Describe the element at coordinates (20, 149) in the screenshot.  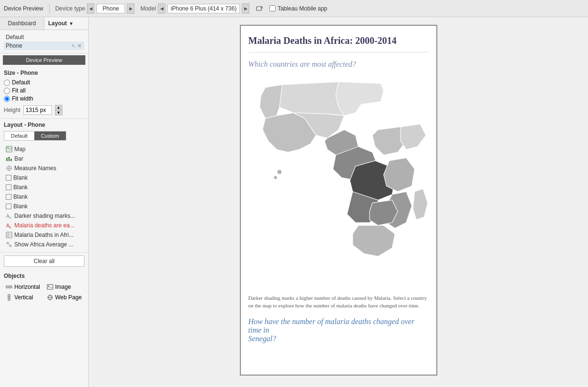
I see `sheet-name-map: Map` at that location.